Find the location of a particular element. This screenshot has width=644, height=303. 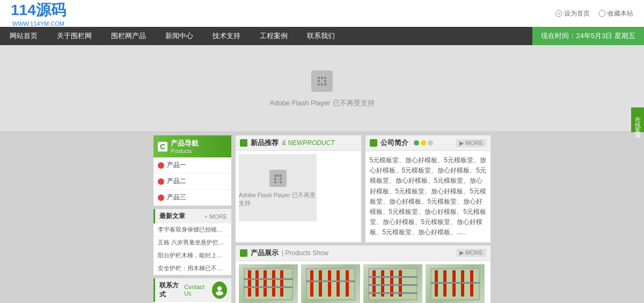

products-subtitle: Products is located at coordinates (185, 152).